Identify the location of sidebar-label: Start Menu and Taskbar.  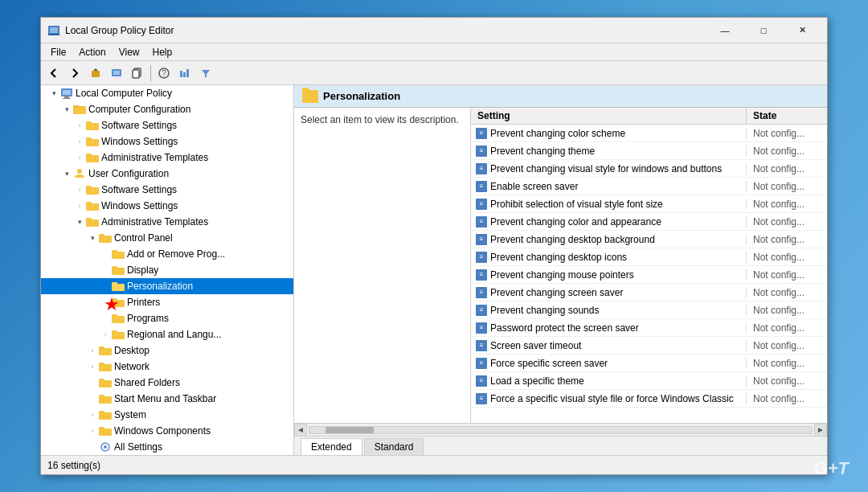
(166, 399).